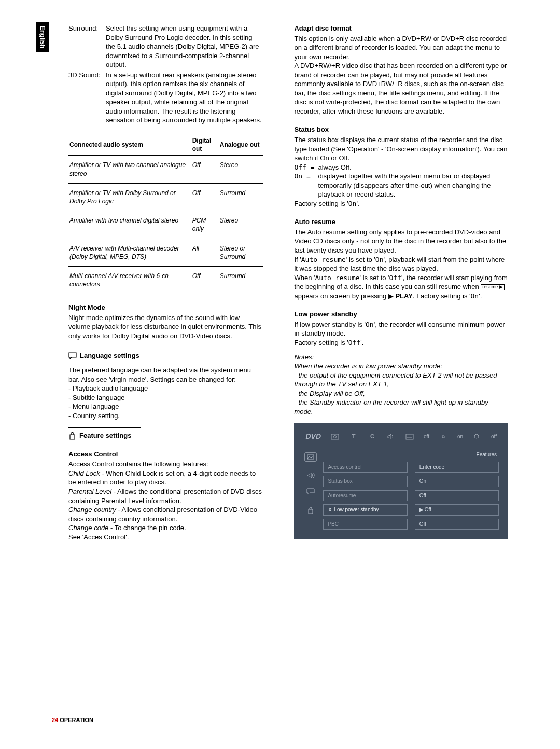 The width and height of the screenshot is (560, 749). What do you see at coordinates (313, 437) in the screenshot?
I see `osd-dvd-logo: DVD` at bounding box center [313, 437].